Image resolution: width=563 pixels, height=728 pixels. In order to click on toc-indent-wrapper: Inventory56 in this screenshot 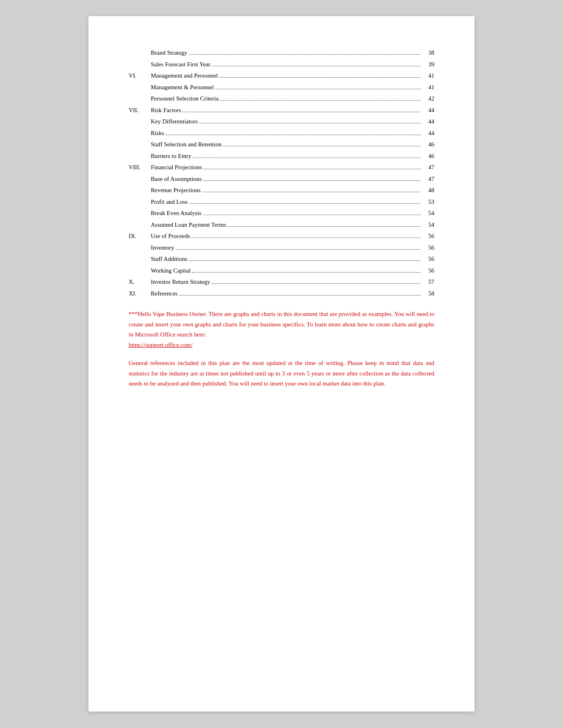, I will do `click(282, 248)`.